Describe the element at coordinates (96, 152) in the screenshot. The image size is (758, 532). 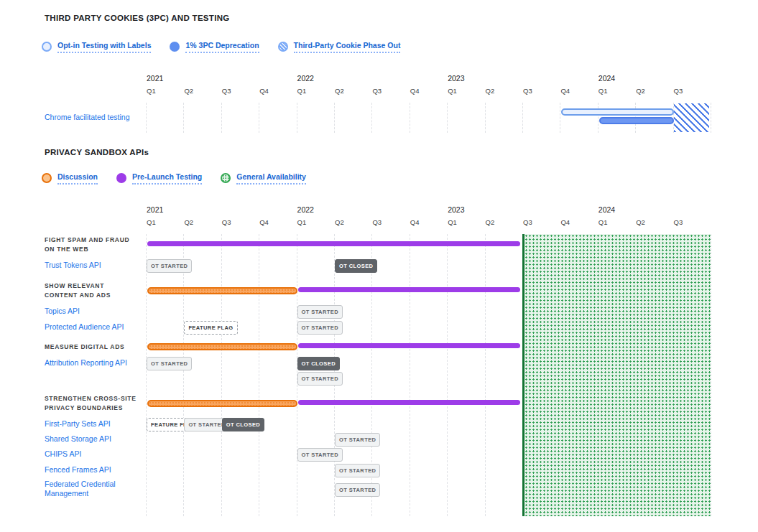
I see `section-title-apis: PRIVACY SANDBOX APIs` at that location.